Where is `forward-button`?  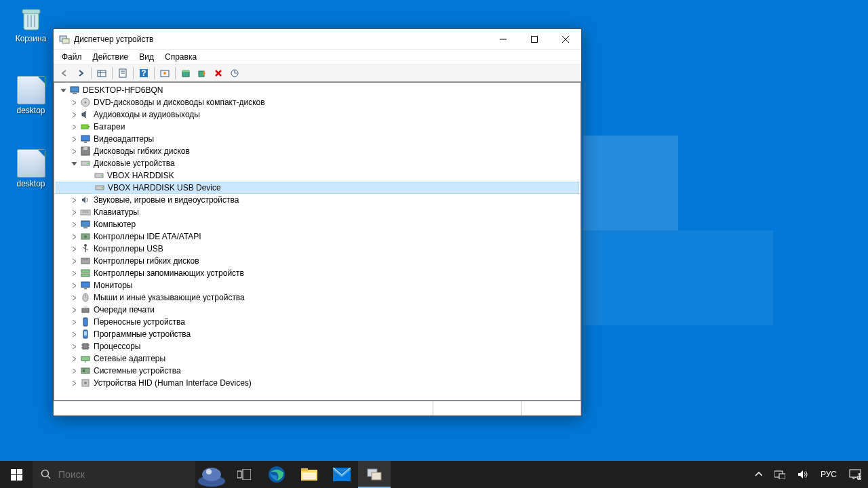
forward-button is located at coordinates (81, 73).